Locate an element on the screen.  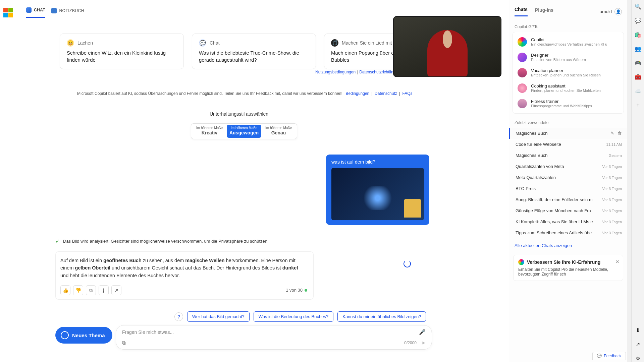
user-message-bubble: was ist auf dem bild? is located at coordinates (378, 190).